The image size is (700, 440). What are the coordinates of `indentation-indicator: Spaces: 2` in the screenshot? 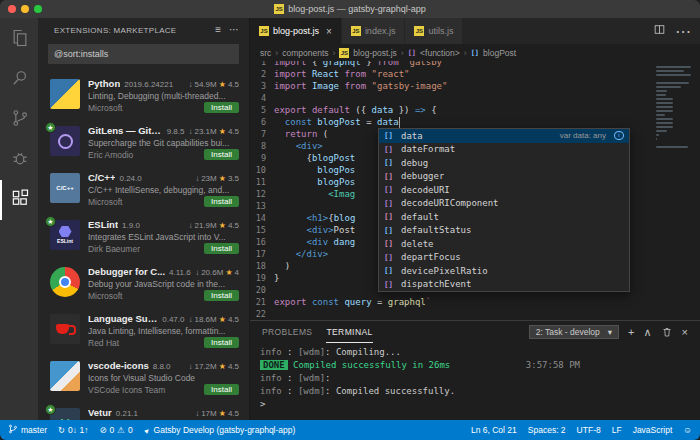 It's located at (547, 430).